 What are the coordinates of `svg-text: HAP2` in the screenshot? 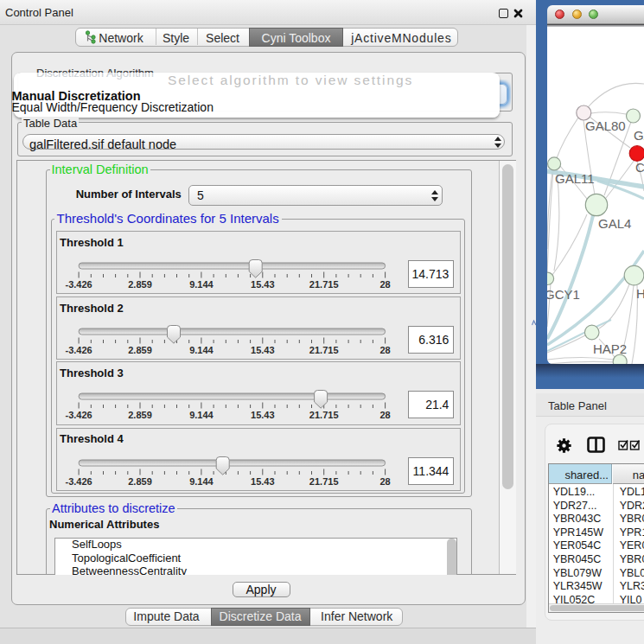 It's located at (610, 348).